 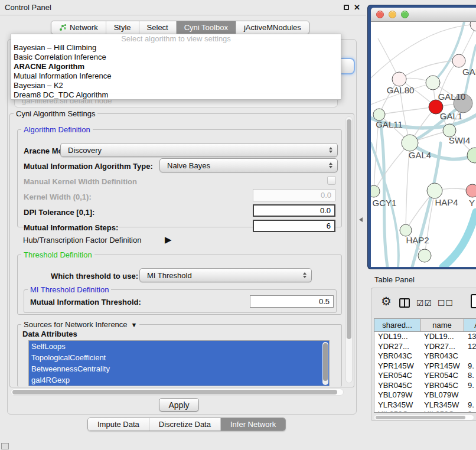 What do you see at coordinates (176, 76) in the screenshot?
I see `algorithm-option: Mutual Information Inference` at bounding box center [176, 76].